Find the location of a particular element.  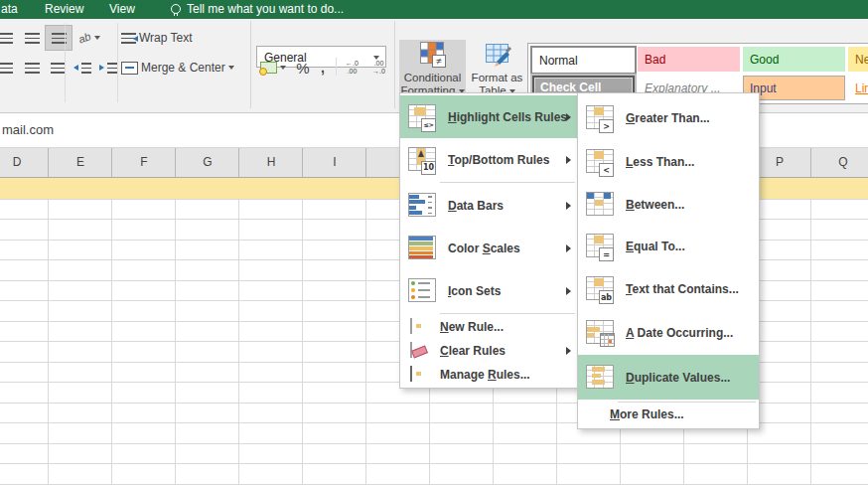

data-bars-icon is located at coordinates (425, 206).